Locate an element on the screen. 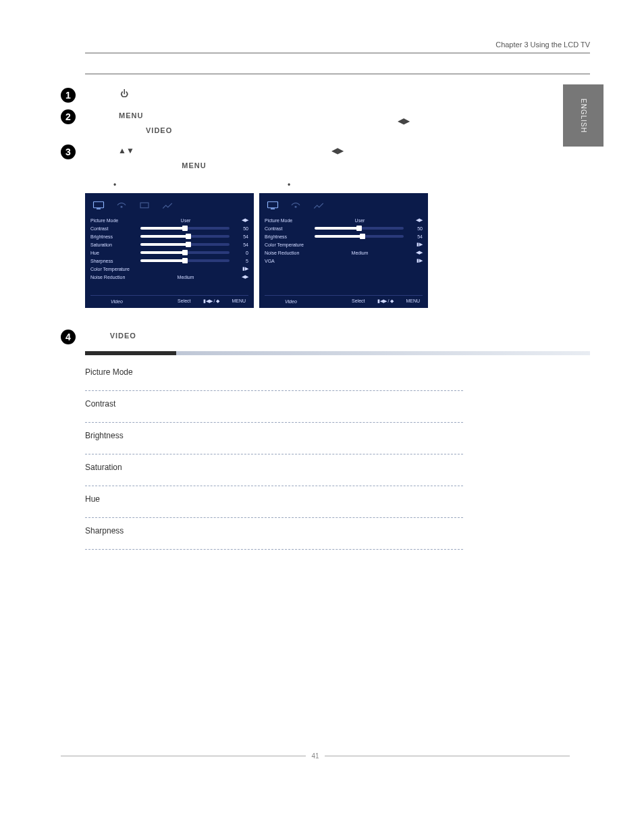  osd-item: Brightness54 is located at coordinates (169, 236).